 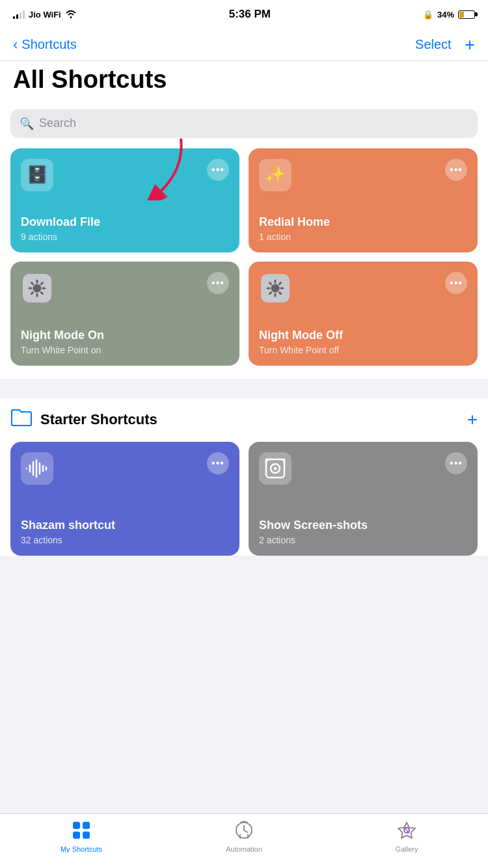 I want to click on tab-gallery: Gallery, so click(x=407, y=837).